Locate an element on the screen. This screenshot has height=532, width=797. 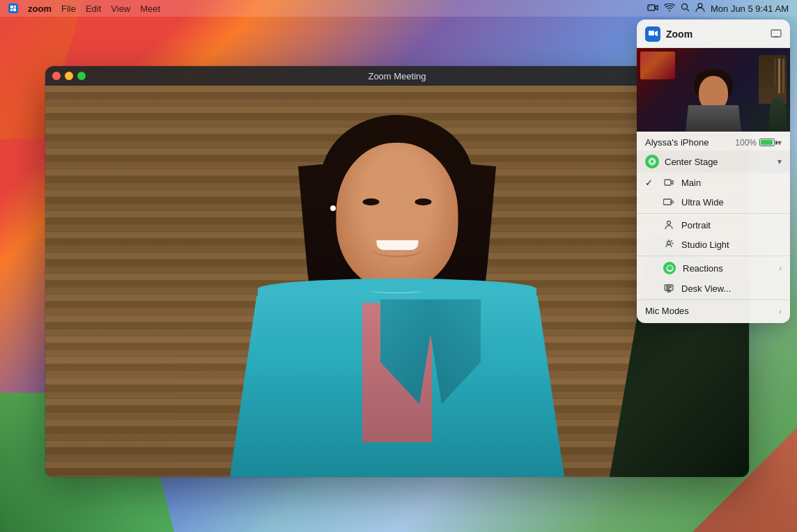
device-name: Alyssa's iPhone is located at coordinates (677, 142).